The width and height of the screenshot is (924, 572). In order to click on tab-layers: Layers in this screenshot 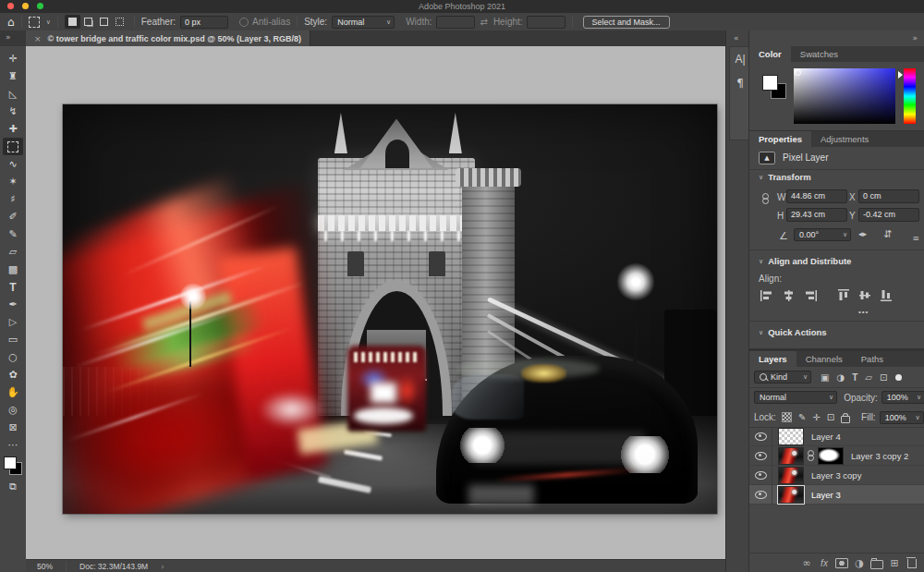, I will do `click(772, 359)`.